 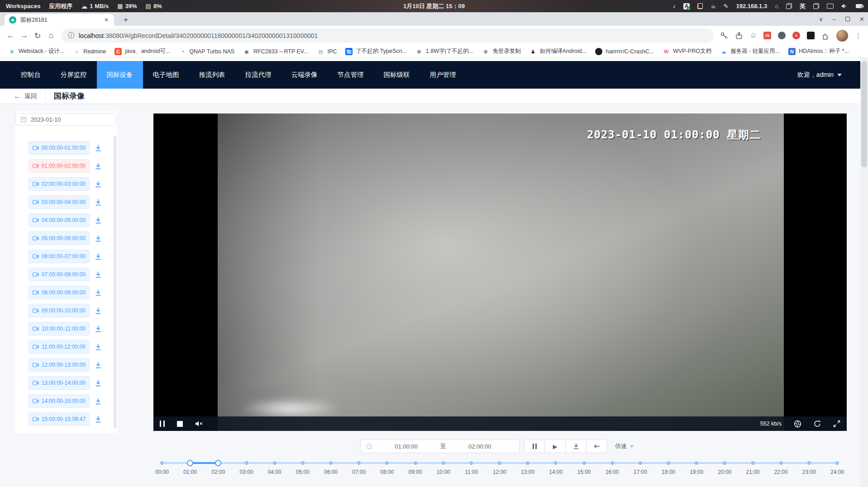 I want to click on tab-close-icon: ✕, so click(x=106, y=20).